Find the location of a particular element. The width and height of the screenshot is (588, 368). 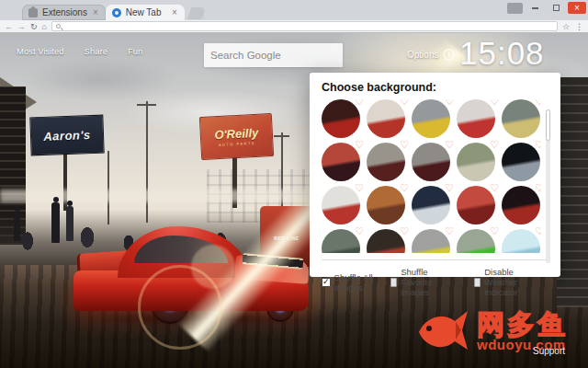

background-thumbnail-dark-red-convertible: ♡ is located at coordinates (431, 162).